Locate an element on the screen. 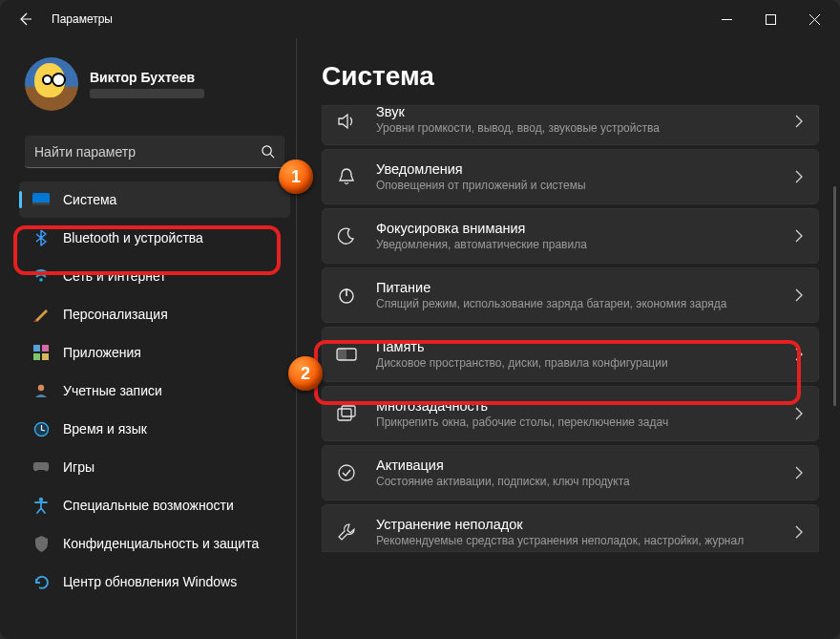 This screenshot has width=840, height=639. window-controls is located at coordinates (770, 19).